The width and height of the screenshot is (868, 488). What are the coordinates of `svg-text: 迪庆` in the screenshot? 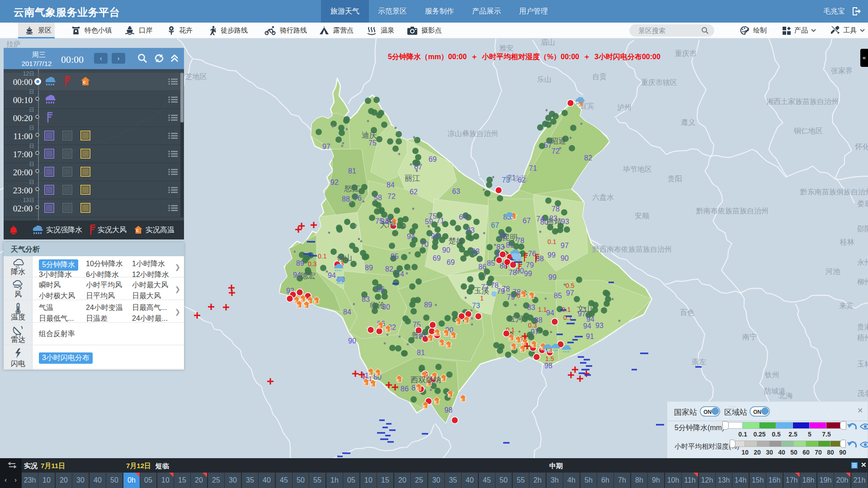 It's located at (369, 136).